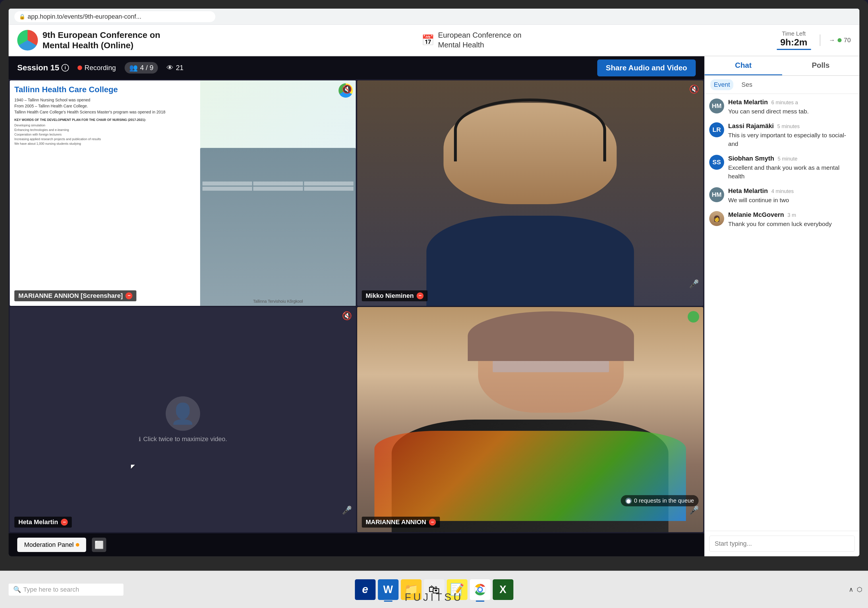  Describe the element at coordinates (756, 215) in the screenshot. I see `msg-name-melanie: Melanie McGovern` at that location.